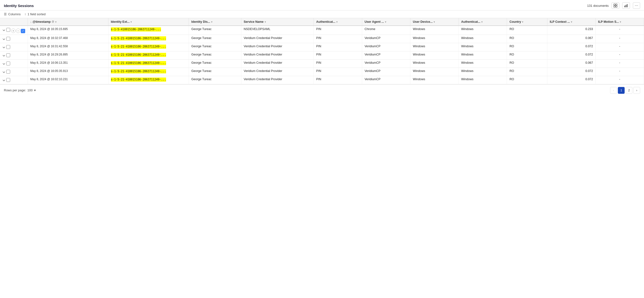 This screenshot has height=298, width=644. Describe the element at coordinates (68, 80) in the screenshot. I see `timestamp-cell: May 8, 2024 @ 16:02:10.231` at that location.